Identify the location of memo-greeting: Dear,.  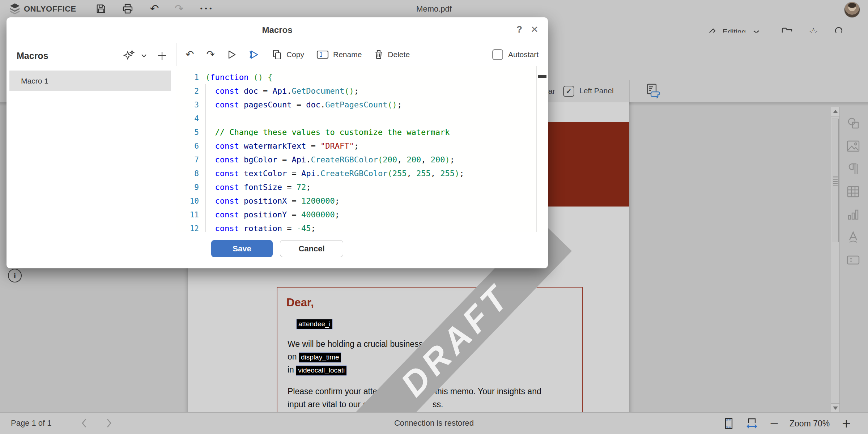
(300, 303).